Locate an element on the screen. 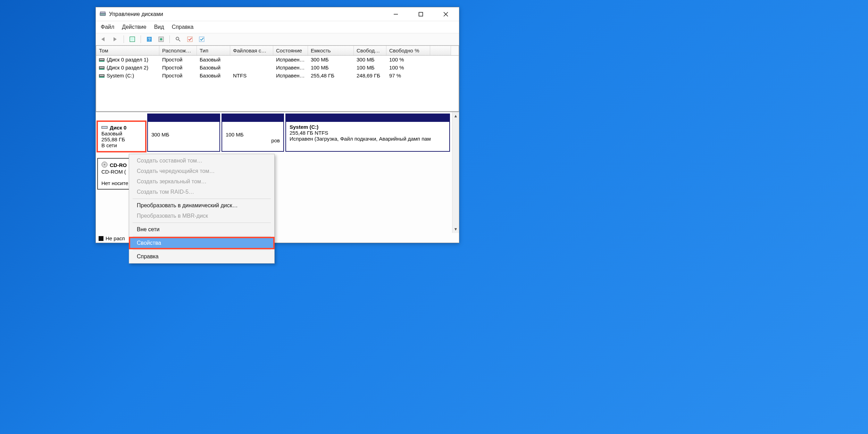 This screenshot has width=868, height=434. partition: 100 МБ ров is located at coordinates (253, 136).